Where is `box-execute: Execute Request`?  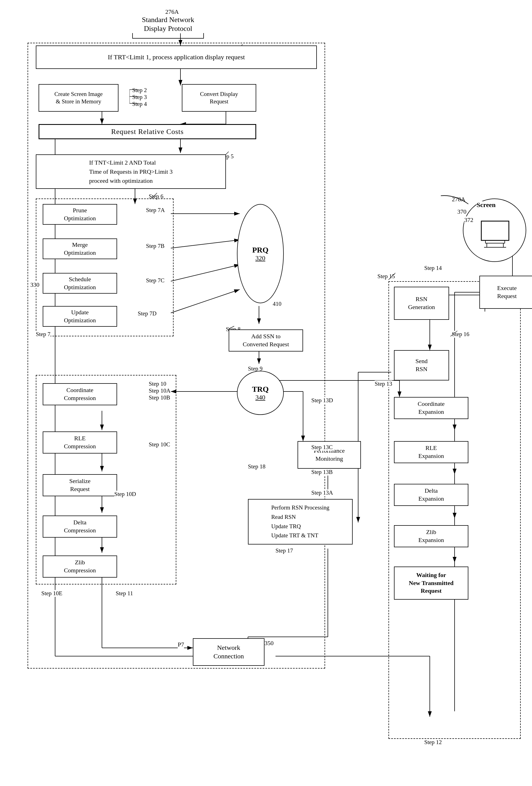 box-execute: Execute Request is located at coordinates (506, 292).